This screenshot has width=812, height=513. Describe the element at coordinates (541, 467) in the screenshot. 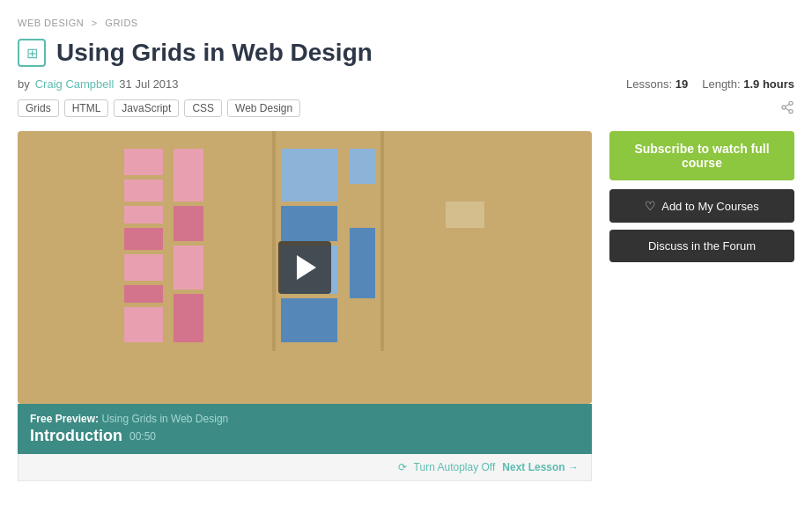

I see `next-lesson-link: Next Lesson →` at that location.